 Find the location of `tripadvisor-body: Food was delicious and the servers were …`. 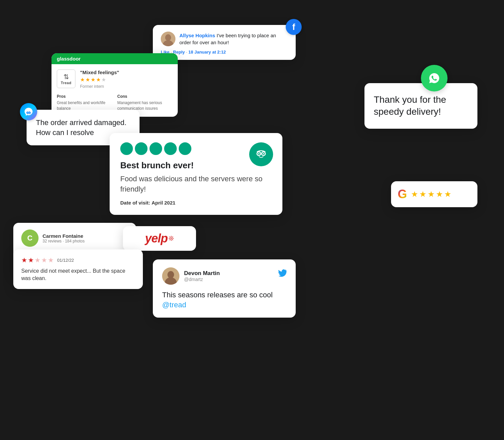

tripadvisor-body: Food was delicious and the servers were … is located at coordinates (196, 184).